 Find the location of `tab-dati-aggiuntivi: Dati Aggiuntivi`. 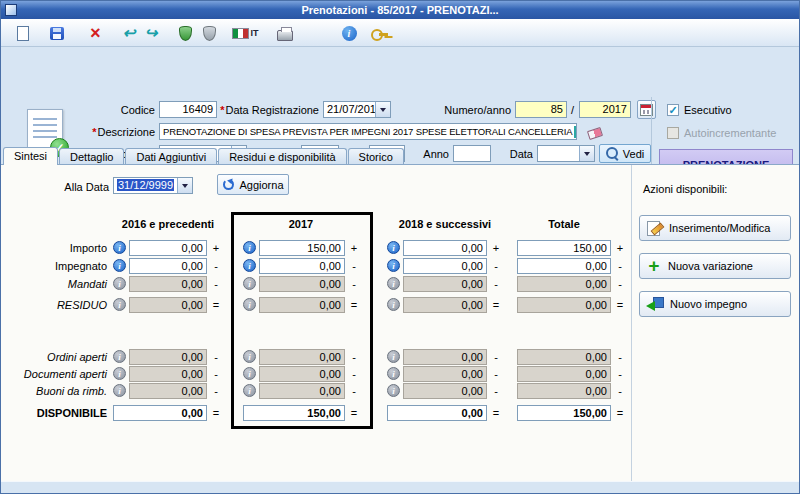

tab-dati-aggiuntivi: Dati Aggiuntivi is located at coordinates (171, 156).